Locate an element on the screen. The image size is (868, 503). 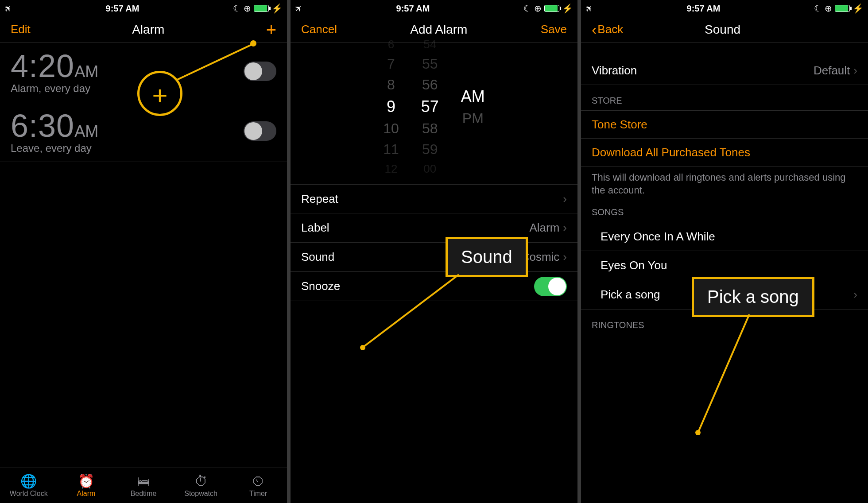
row-label: Label is located at coordinates (315, 228).